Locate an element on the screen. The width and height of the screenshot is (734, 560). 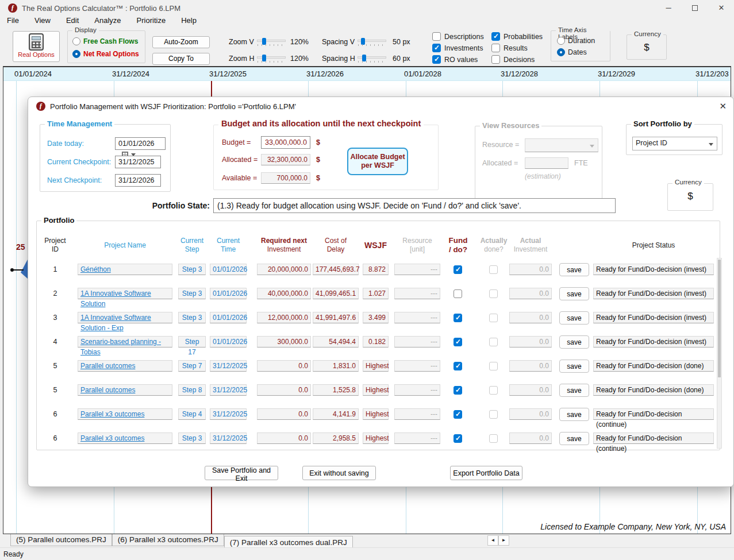
export-portfolio-data-button: Export Portfolio Data is located at coordinates (486, 473).